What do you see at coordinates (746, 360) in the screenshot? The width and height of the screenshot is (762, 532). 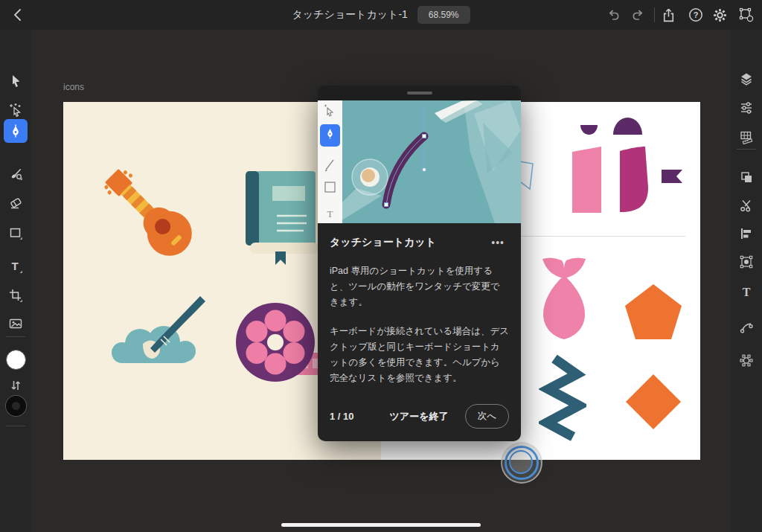 I see `repeat-pattern-icon` at bounding box center [746, 360].